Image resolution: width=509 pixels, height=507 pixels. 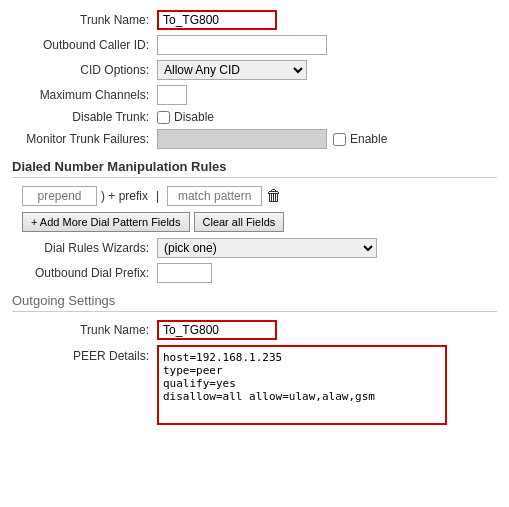 I want to click on peer-details-label: PEER Details:, so click(x=84, y=354).